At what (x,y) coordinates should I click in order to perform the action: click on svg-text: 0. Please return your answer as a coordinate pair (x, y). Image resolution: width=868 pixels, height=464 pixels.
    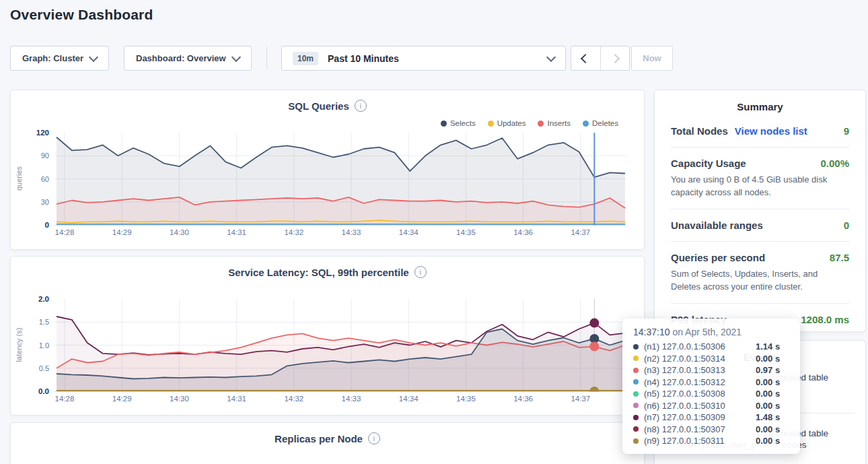
    Looking at the image, I should click on (47, 225).